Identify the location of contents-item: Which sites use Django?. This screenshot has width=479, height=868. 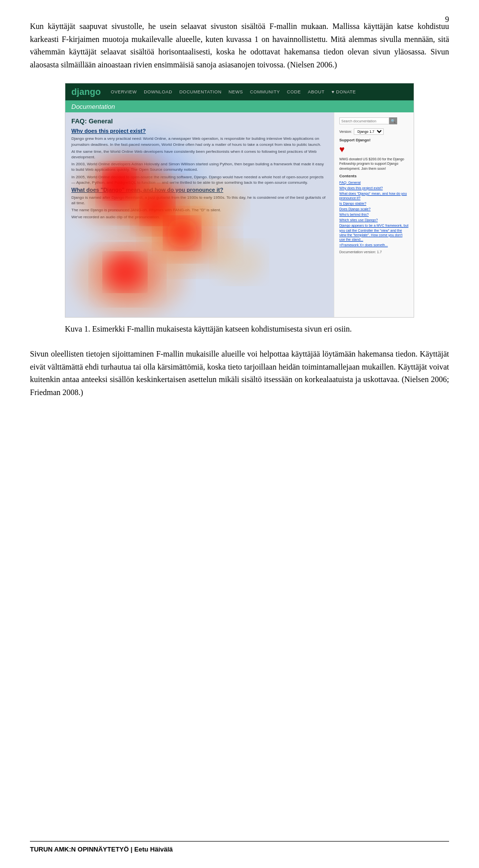
(374, 220).